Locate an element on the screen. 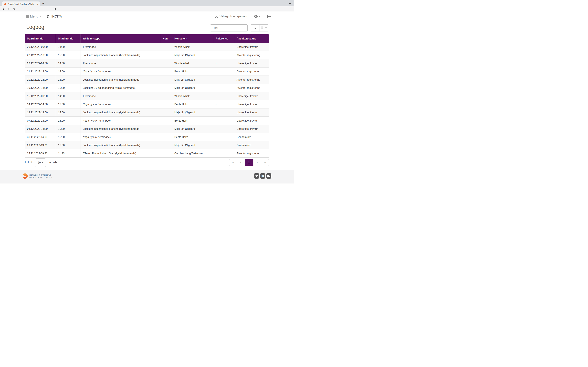 Image resolution: width=588 pixels, height=367 pixels. tab-search-chevron-icon is located at coordinates (290, 4).